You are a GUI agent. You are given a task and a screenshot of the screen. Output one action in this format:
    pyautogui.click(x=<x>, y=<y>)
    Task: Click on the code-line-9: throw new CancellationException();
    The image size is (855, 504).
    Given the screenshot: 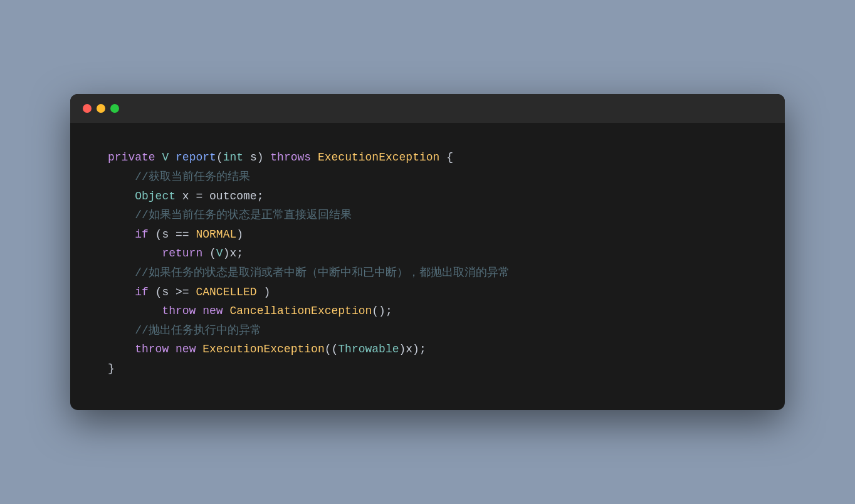 What is the action you would take?
    pyautogui.click(x=428, y=311)
    